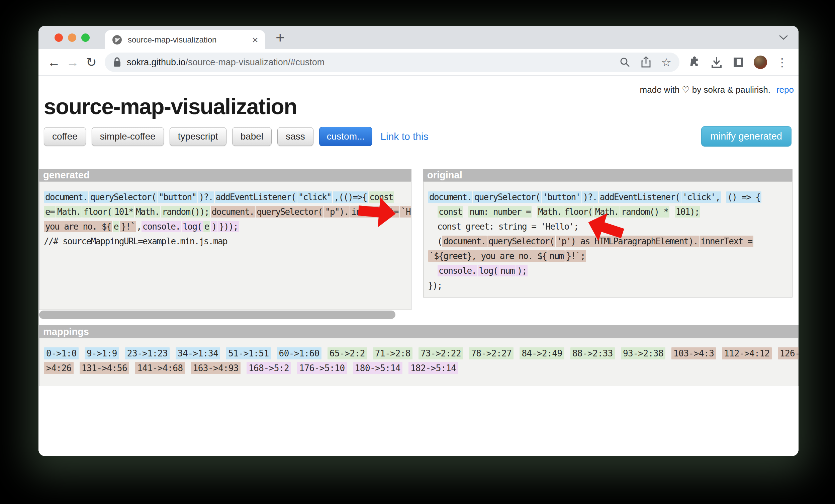  I want to click on code-segment: const, so click(450, 212).